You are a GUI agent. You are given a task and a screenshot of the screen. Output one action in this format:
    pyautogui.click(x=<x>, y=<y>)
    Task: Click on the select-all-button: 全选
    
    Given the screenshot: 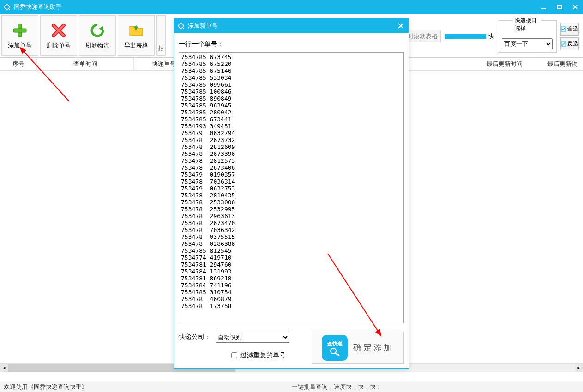 What is the action you would take?
    pyautogui.click(x=570, y=29)
    